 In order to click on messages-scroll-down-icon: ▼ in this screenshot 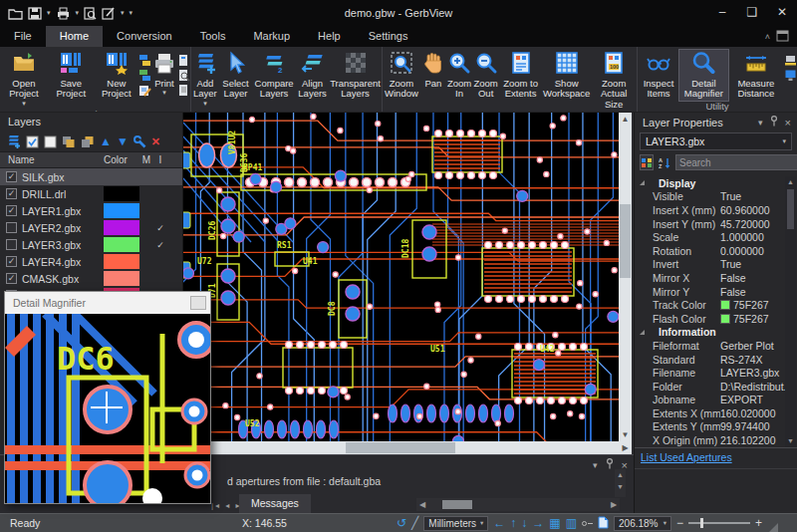, I will do `click(620, 487)`.